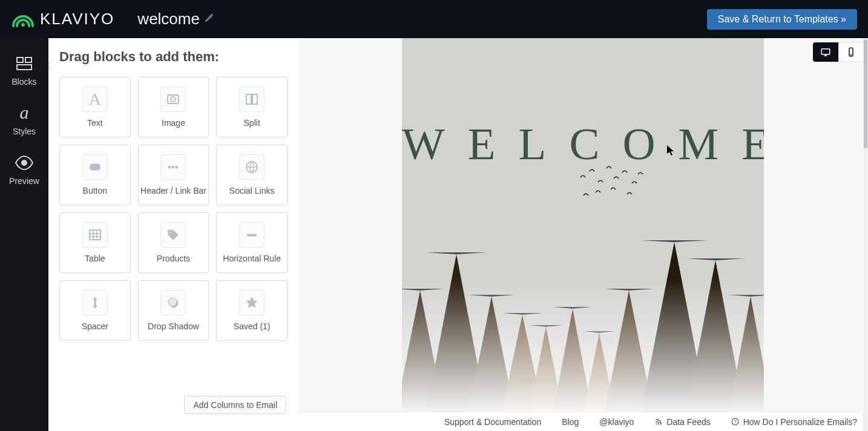 The height and width of the screenshot is (431, 868). What do you see at coordinates (95, 303) in the screenshot?
I see `spacer-icon` at bounding box center [95, 303].